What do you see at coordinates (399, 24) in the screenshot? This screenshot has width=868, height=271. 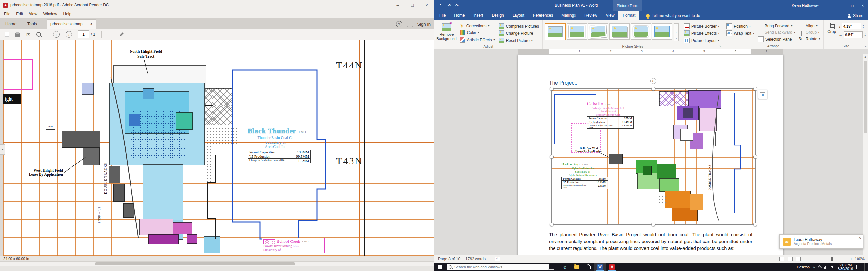 I see `help-icon: ?` at bounding box center [399, 24].